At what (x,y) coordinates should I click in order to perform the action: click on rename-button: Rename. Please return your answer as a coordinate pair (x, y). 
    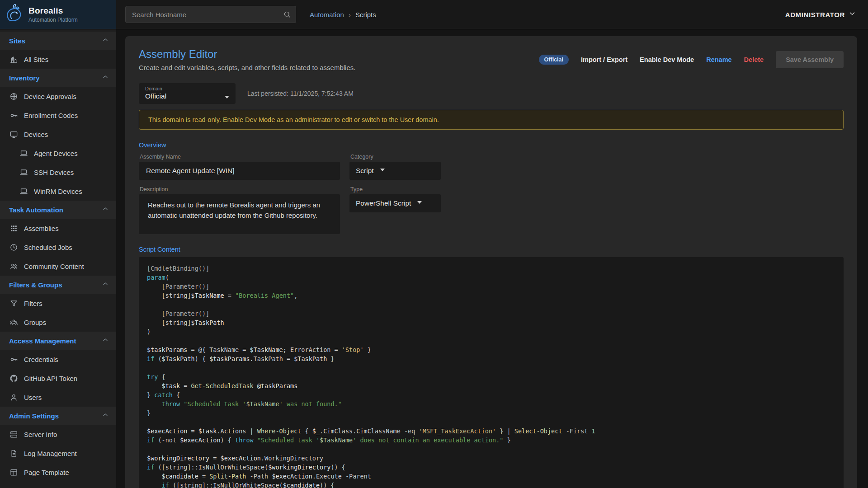
    Looking at the image, I should click on (719, 60).